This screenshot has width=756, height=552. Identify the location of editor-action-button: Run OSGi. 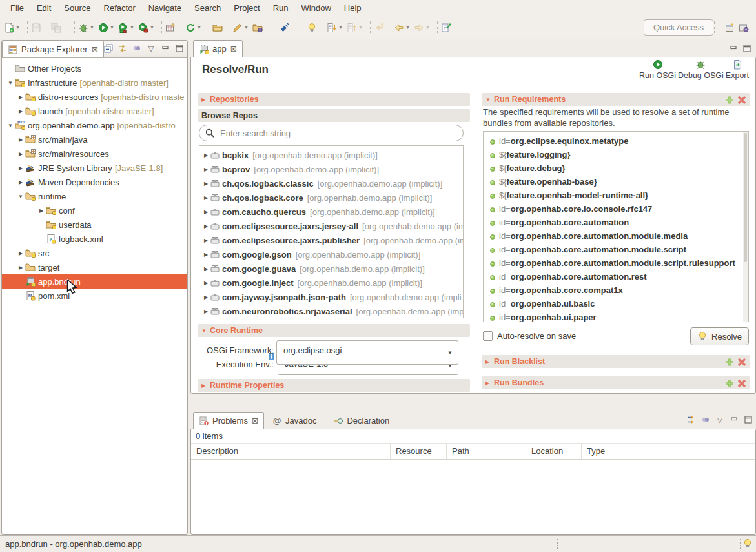
(657, 70).